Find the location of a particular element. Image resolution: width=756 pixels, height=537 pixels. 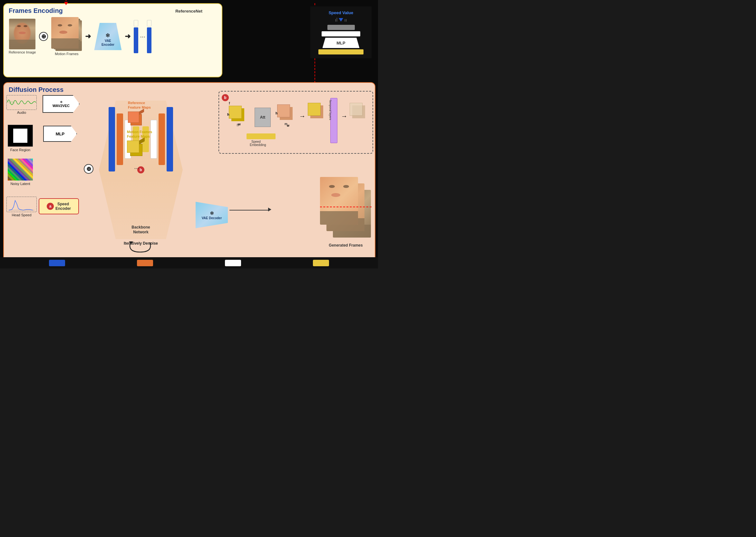

frames-content: Reference Image ⊕ is located at coordinates (113, 36).